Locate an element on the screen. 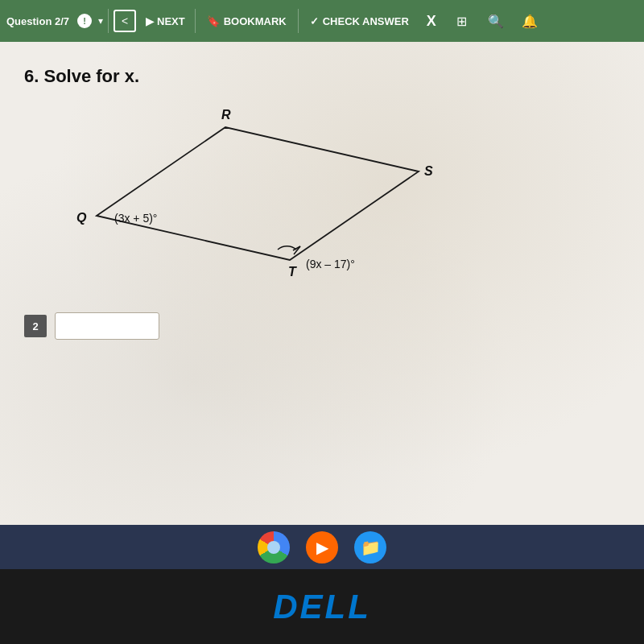 This screenshot has width=644, height=644. close-button: X is located at coordinates (431, 21).